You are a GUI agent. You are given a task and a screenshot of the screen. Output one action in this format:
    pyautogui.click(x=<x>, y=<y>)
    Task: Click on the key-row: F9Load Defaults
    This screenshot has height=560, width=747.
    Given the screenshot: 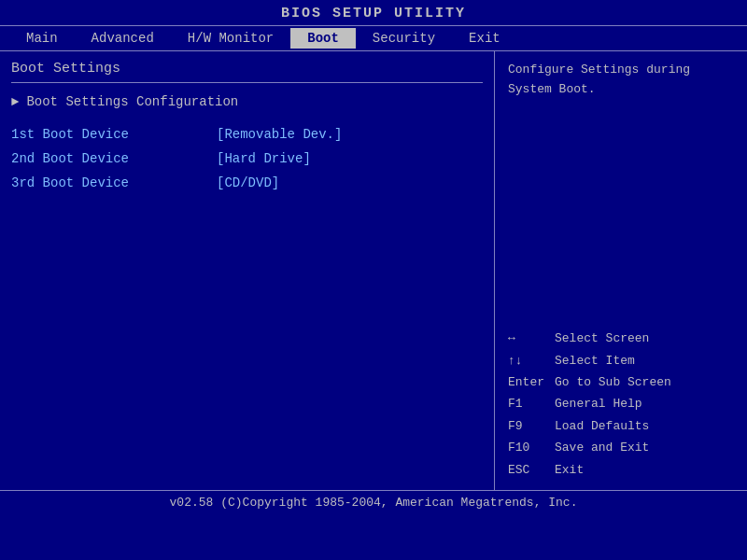 What is the action you would take?
    pyautogui.click(x=621, y=426)
    